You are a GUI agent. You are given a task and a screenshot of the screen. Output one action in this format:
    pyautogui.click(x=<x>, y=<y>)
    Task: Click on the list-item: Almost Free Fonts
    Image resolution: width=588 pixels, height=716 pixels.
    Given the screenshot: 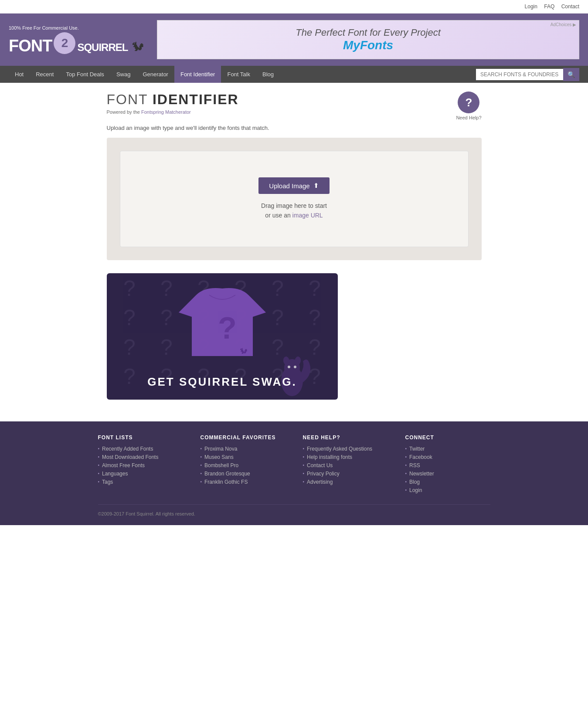 What is the action you would take?
    pyautogui.click(x=140, y=465)
    